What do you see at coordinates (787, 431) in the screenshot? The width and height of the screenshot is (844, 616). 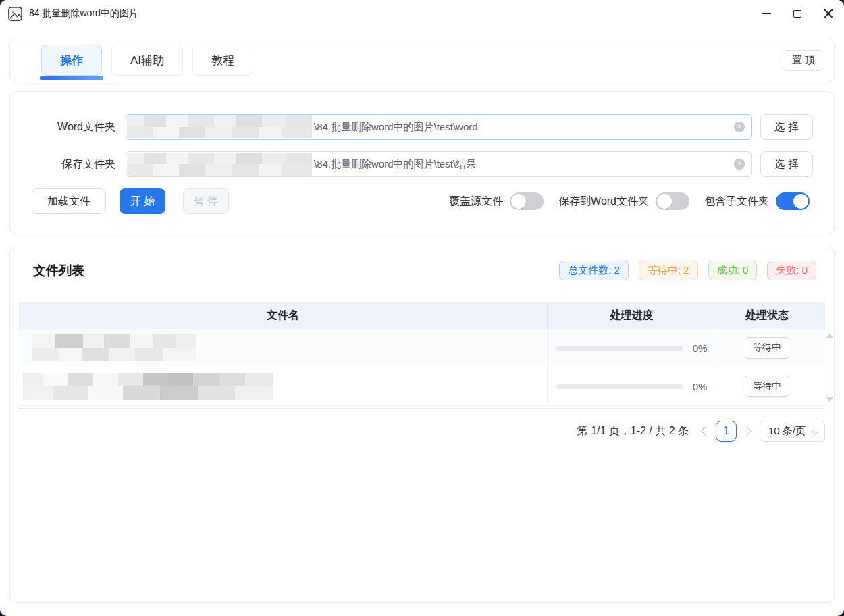 I see `page-size-value: 10 条/页` at bounding box center [787, 431].